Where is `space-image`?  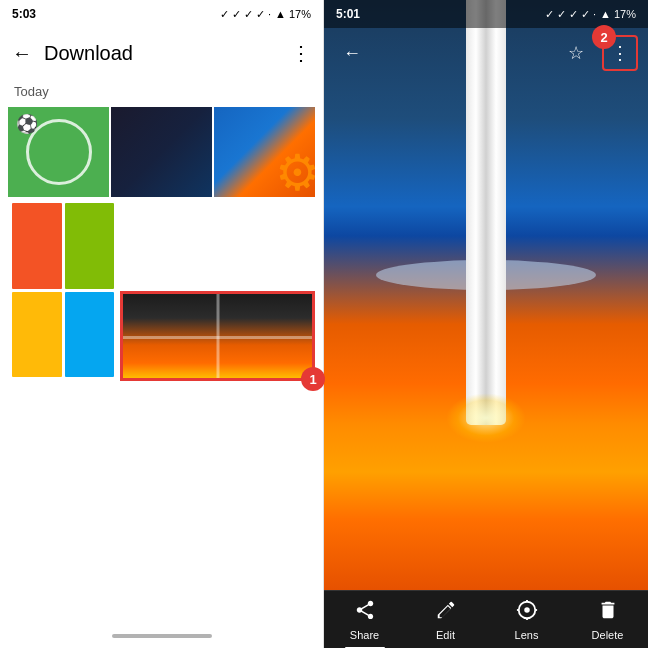
space-image is located at coordinates (162, 152).